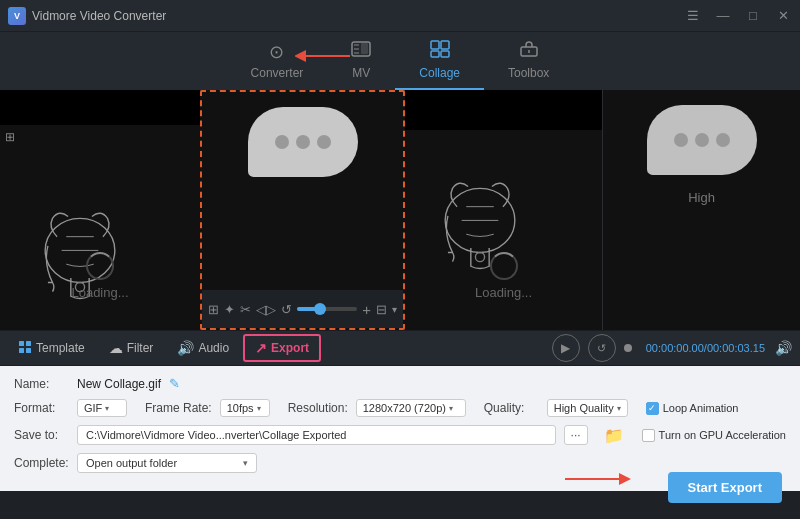  What do you see at coordinates (60, 348) in the screenshot?
I see `template-label: Template` at bounding box center [60, 348].